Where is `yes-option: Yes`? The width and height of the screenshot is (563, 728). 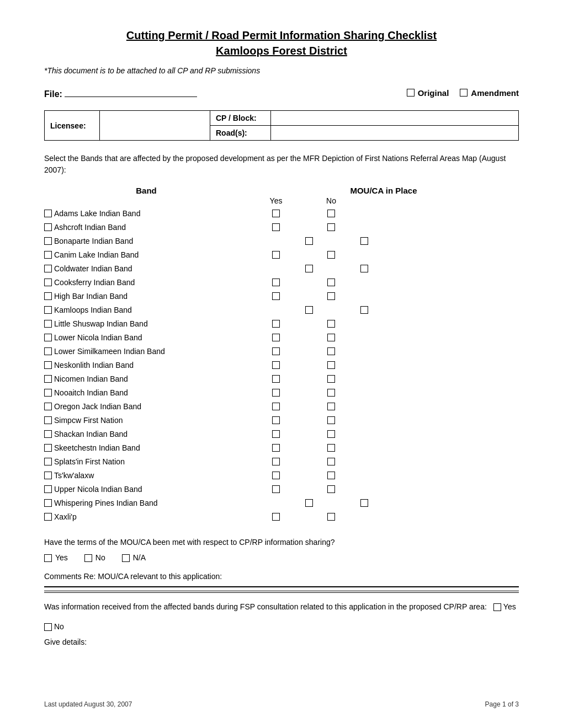 yes-option: Yes is located at coordinates (56, 558).